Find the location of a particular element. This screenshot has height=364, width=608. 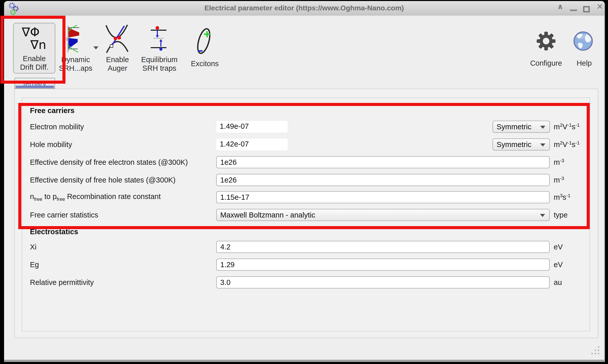

globe-icon is located at coordinates (583, 41).